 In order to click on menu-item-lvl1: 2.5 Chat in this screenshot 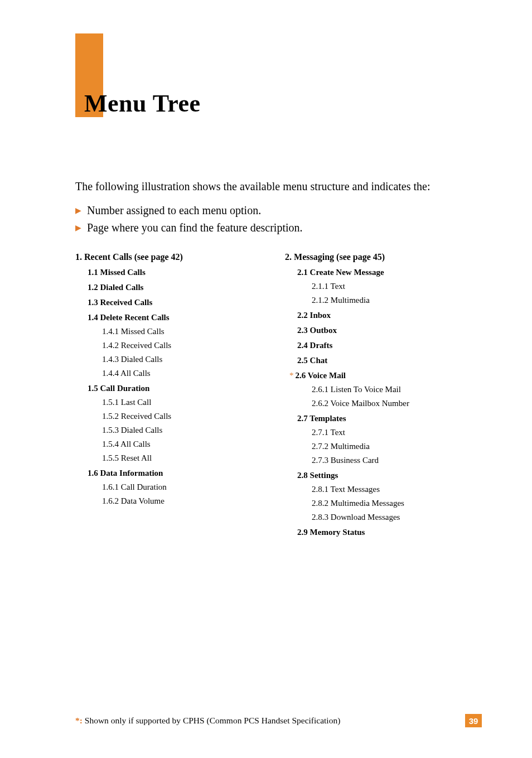, I will do `click(389, 360)`.